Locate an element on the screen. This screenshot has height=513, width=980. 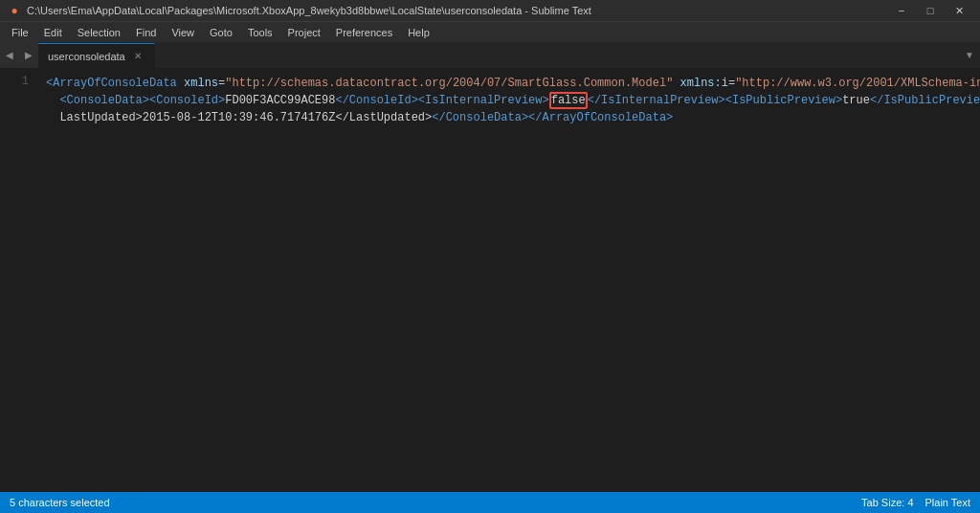
menu-find: Find is located at coordinates (145, 33).